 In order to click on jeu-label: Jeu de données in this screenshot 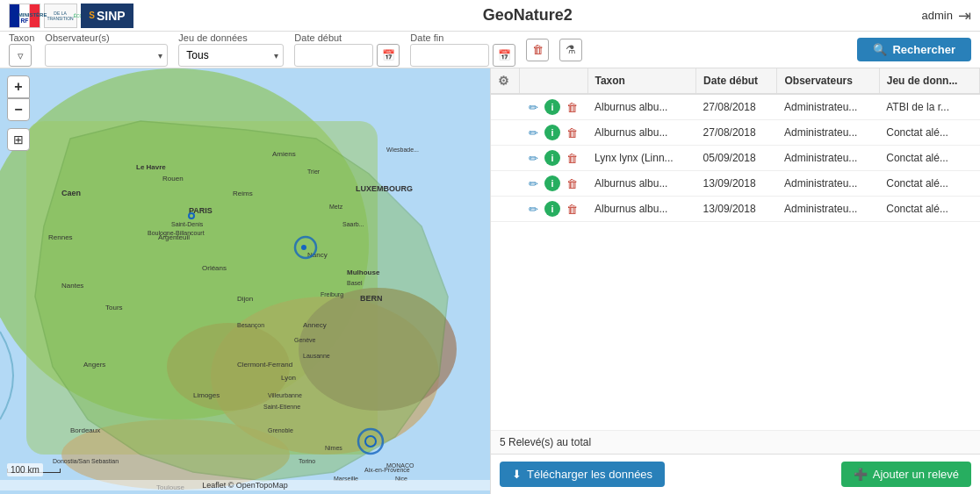, I will do `click(231, 38)`.